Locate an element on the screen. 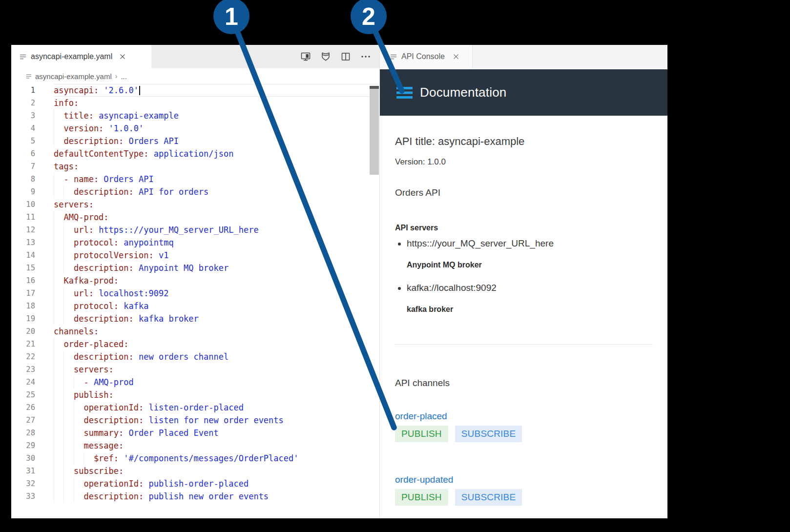 The width and height of the screenshot is (790, 532). code-text: protocol: anypointmq is located at coordinates (217, 243).